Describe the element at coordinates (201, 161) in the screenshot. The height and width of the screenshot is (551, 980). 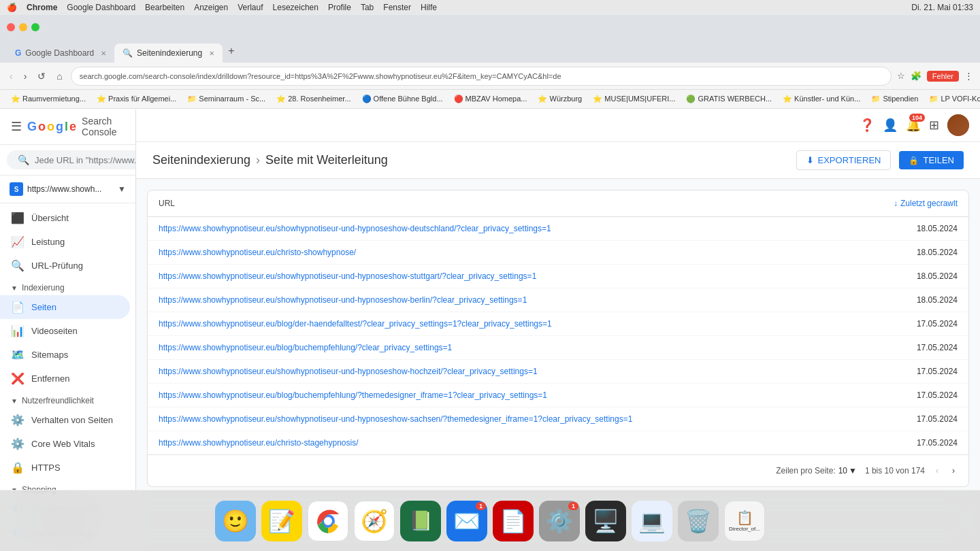
I see `breadcrumb-parent: Seitenindexierung` at that location.